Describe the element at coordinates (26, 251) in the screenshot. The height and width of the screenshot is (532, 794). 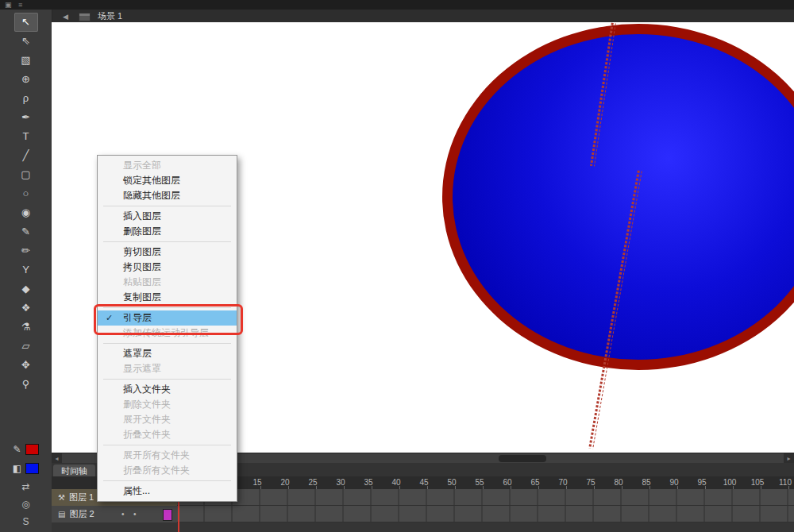
I see `brush-tool-icon: ✏` at that location.